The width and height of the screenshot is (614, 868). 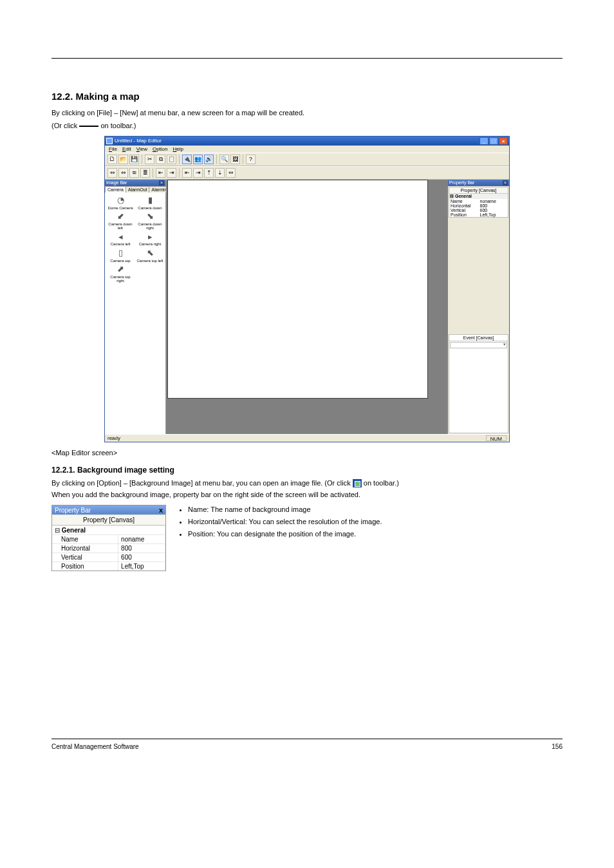 I want to click on camera-label: Camera right, so click(x=150, y=244).